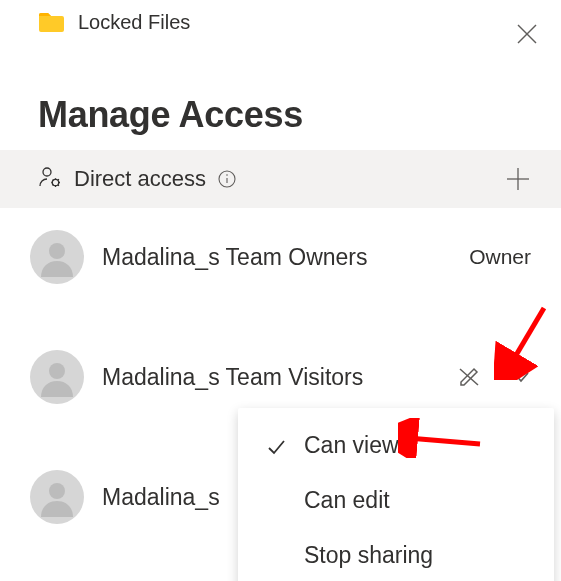 The height and width of the screenshot is (581, 561). I want to click on folder-icon, so click(51, 22).